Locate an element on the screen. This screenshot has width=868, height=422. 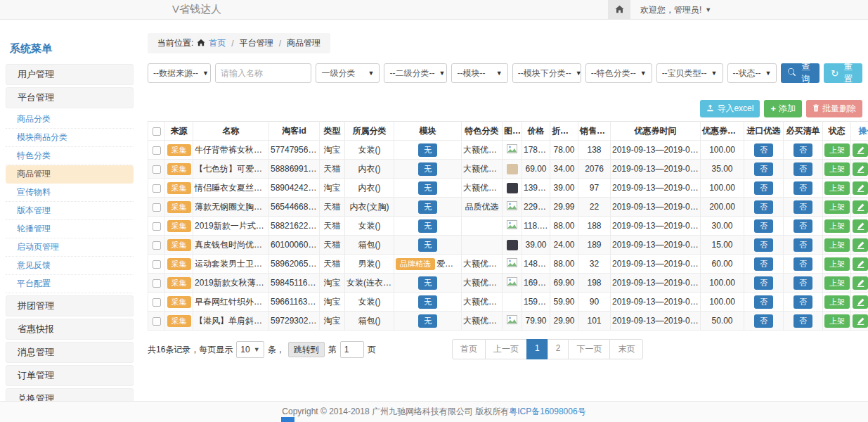
search-button: 查询 is located at coordinates (800, 73).